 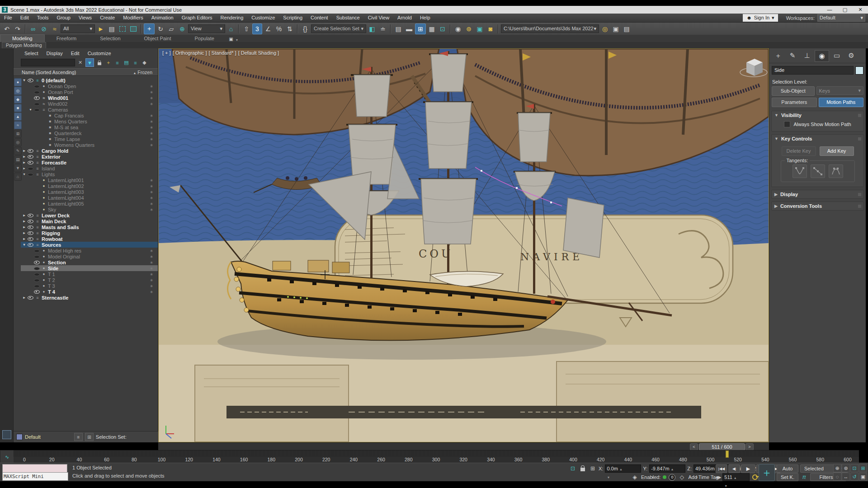 What do you see at coordinates (90, 297) in the screenshot?
I see `explorer-row: ▸≡Sterncastle` at bounding box center [90, 297].